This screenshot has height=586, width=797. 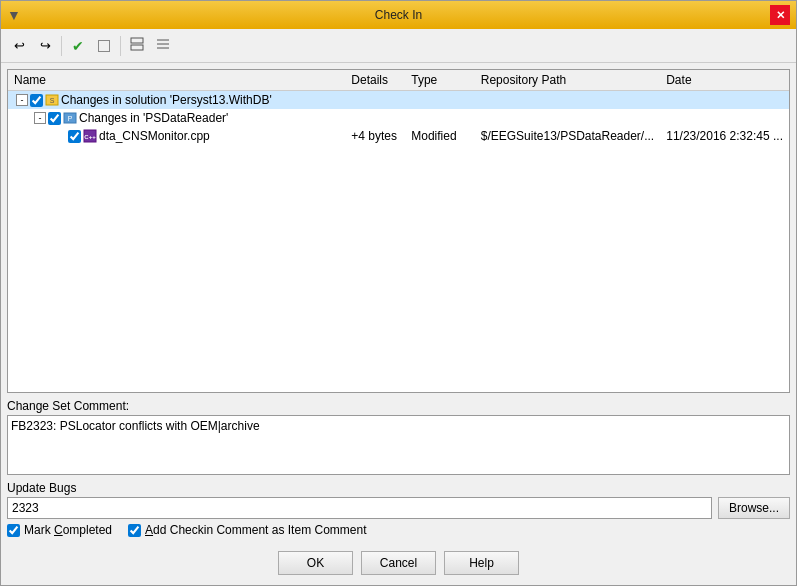 I want to click on file-details-cell: +4 bytes, so click(x=375, y=136).